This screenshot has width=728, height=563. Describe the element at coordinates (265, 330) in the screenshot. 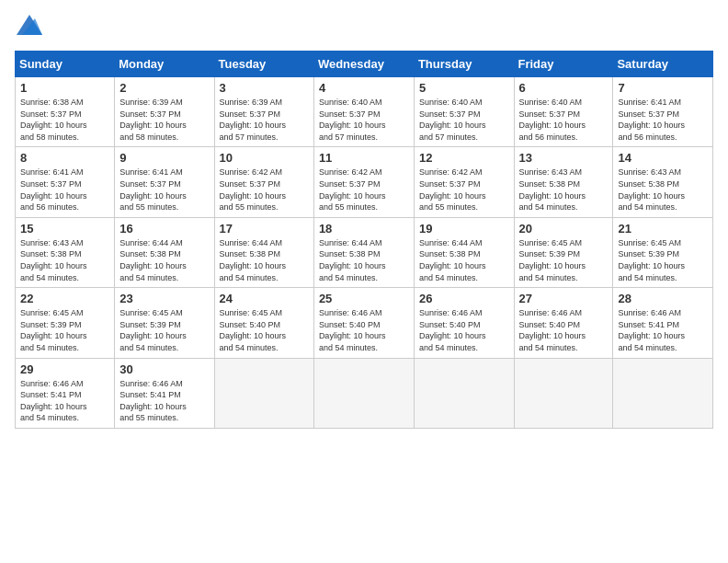

I see `day-info: Sunrise: 6:45 AM Sunset: 5:40 PM Dayligh…` at that location.